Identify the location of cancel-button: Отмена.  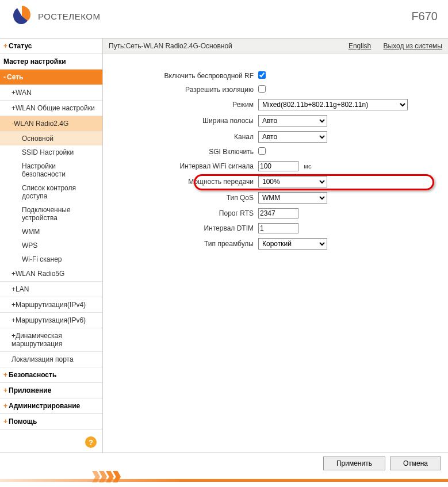
(415, 463).